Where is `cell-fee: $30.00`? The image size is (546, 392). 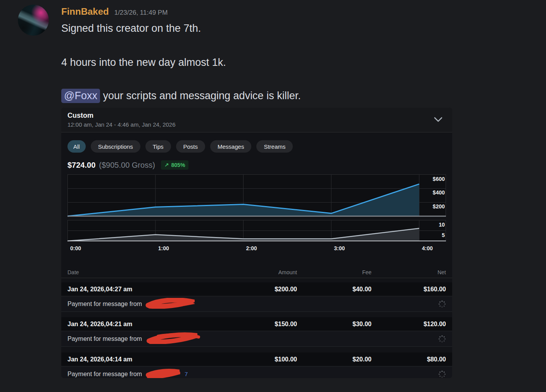
cell-fee: $30.00 is located at coordinates (334, 324).